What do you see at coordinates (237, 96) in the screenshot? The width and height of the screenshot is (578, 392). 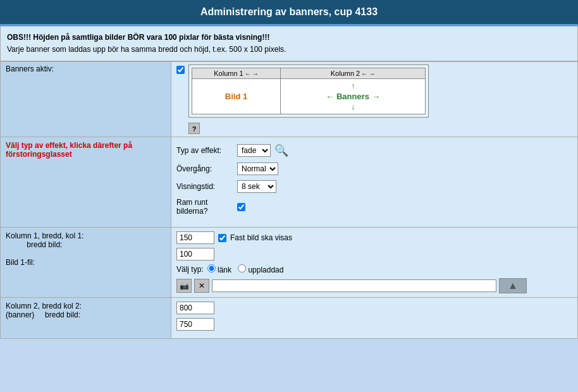 I see `bild1-label: Bild 1` at bounding box center [237, 96].